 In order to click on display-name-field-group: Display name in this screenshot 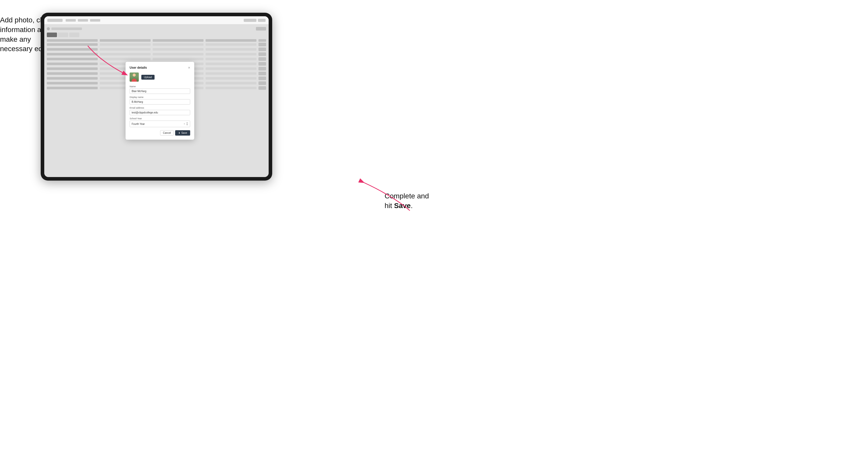, I will do `click(160, 100)`.